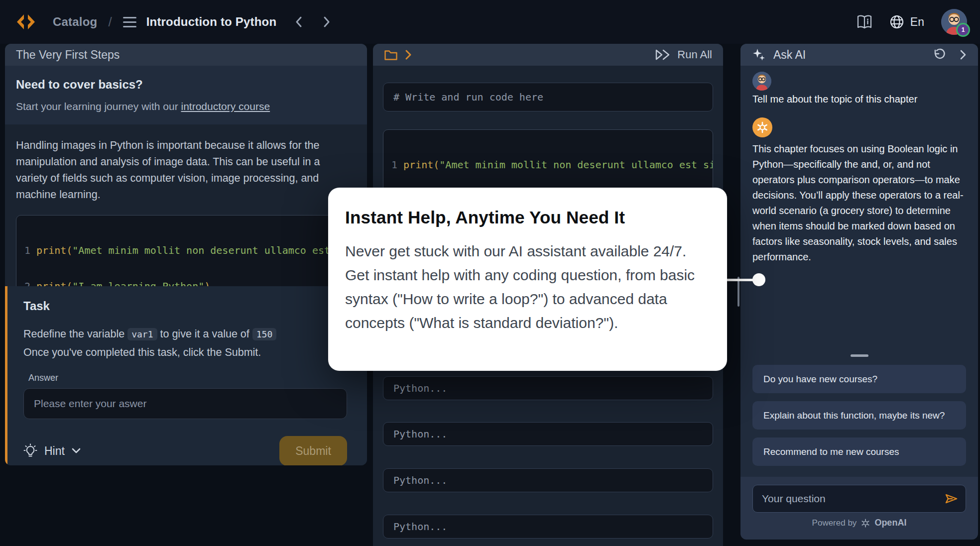  Describe the element at coordinates (188, 378) in the screenshot. I see `answer-label: Answer` at that location.